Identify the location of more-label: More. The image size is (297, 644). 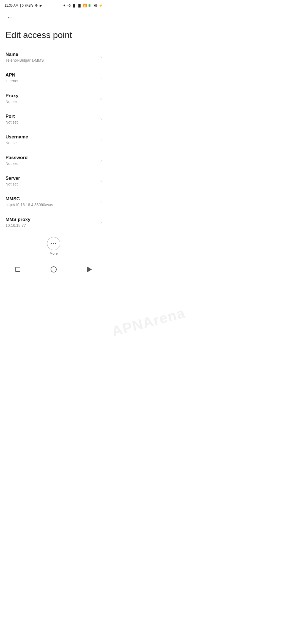
(54, 253).